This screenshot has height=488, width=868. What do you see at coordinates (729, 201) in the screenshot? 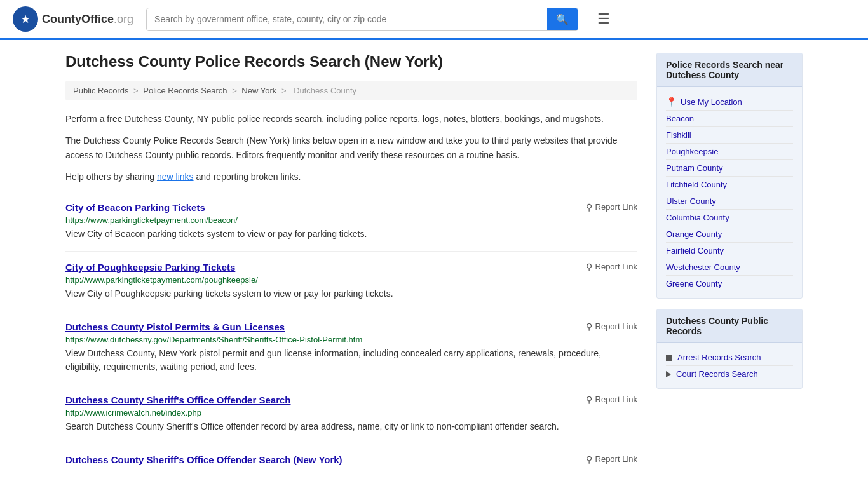
I see `nearby-links: BeaconFishkillPoughkeepsiePutnam CountyL…` at bounding box center [729, 201].